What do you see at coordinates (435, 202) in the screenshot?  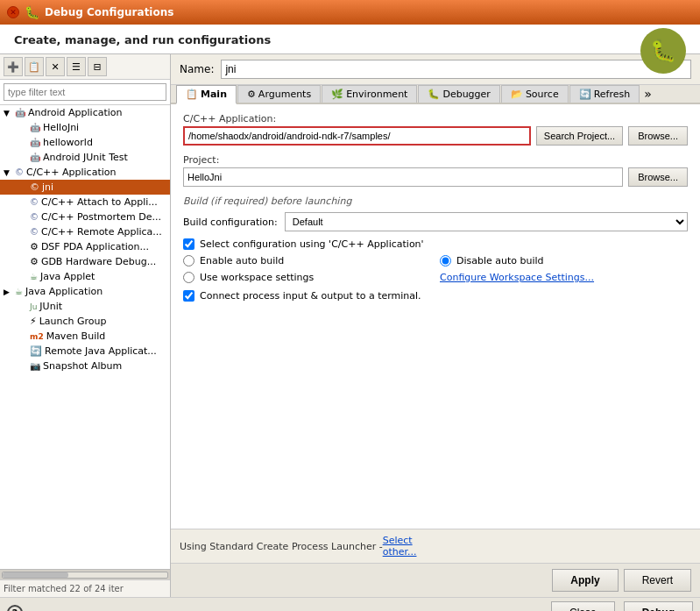 I see `build-section-title: Build (if required) before launching` at bounding box center [435, 202].